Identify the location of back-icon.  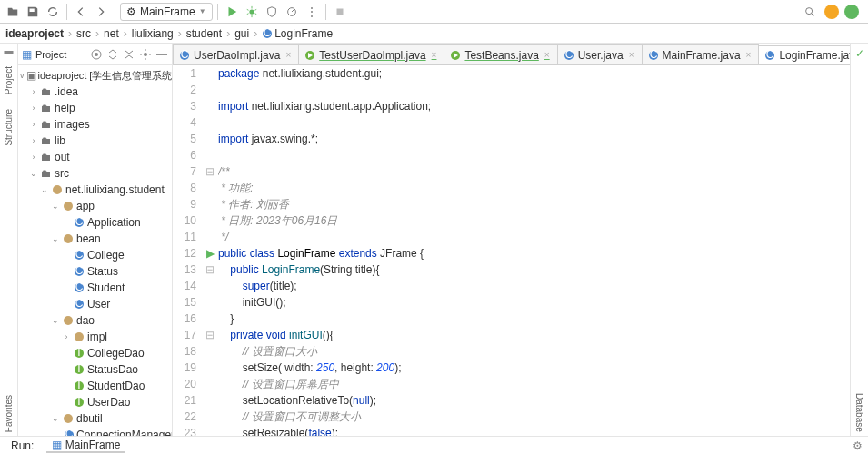
(81, 12).